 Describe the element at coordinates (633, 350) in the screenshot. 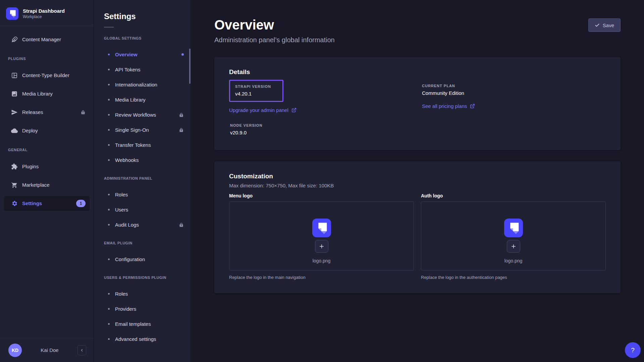

I see `help-button: ?` at that location.